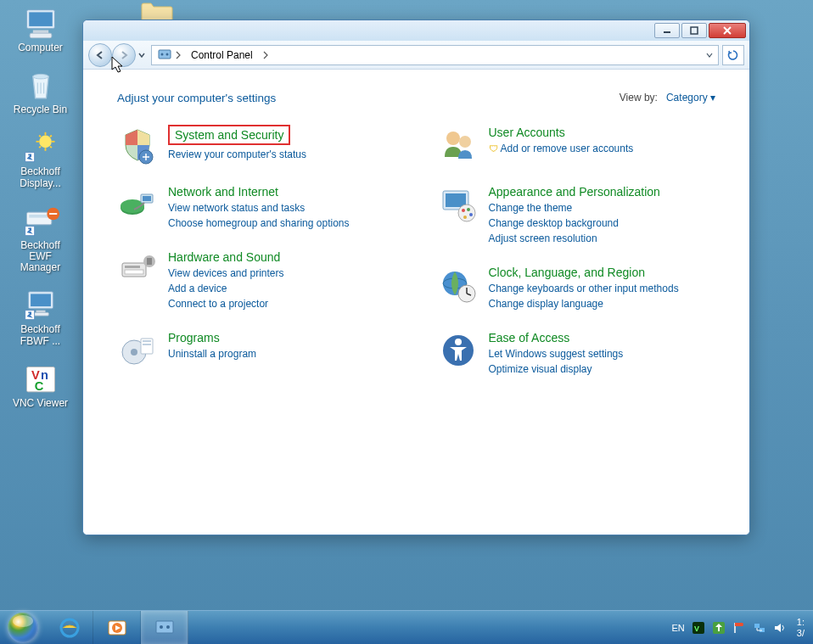  What do you see at coordinates (41, 31) in the screenshot?
I see `desktop-icon-computer: Computer` at bounding box center [41, 31].